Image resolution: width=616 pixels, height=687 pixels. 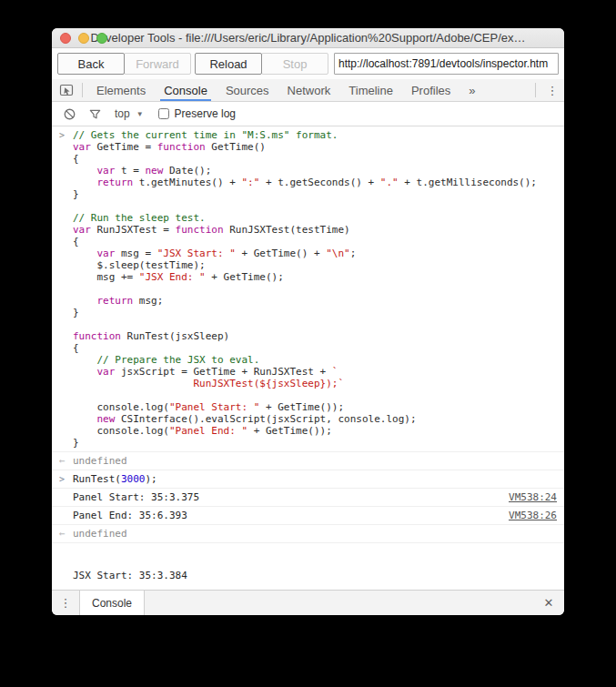 I want to click on context-value: top, so click(x=122, y=114).